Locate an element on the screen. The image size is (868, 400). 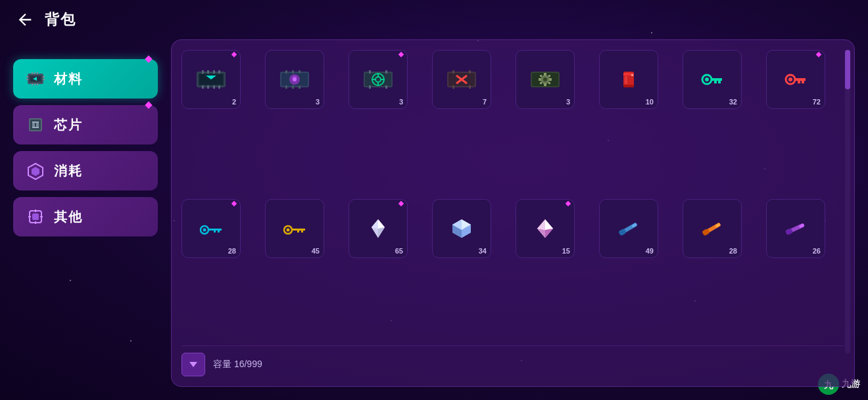
item-slot-2: 3 is located at coordinates (378, 79).